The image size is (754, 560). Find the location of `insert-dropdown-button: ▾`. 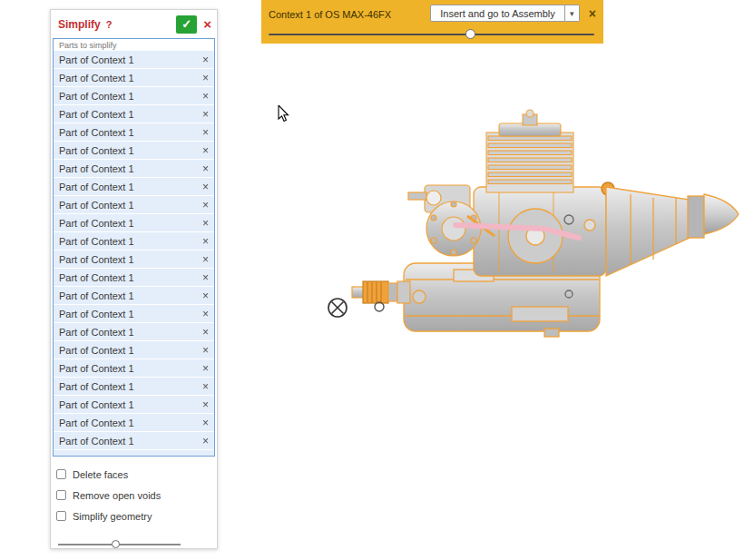

insert-dropdown-button: ▾ is located at coordinates (573, 13).